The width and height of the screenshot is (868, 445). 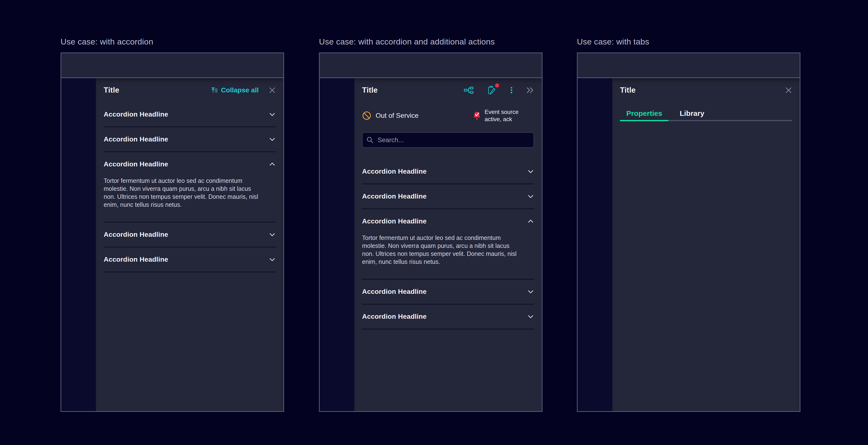 I want to click on collapse-panel-button, so click(x=530, y=90).